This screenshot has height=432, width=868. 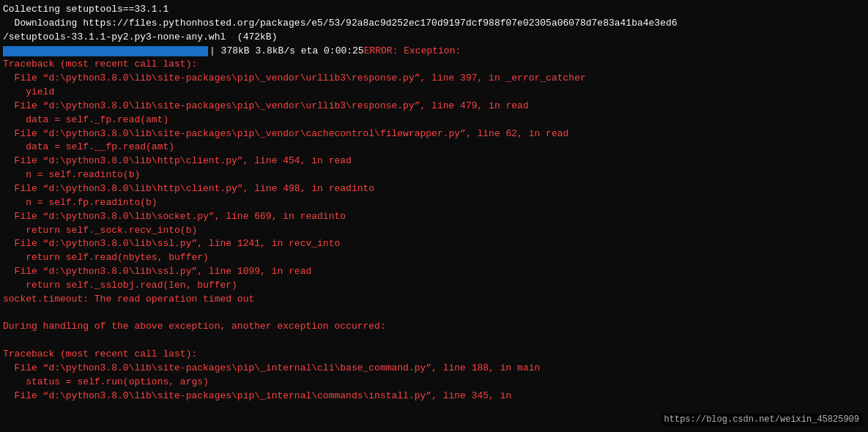 I want to click on watermark: https://blog.csdn.net/weixin_45825909, so click(x=762, y=420).